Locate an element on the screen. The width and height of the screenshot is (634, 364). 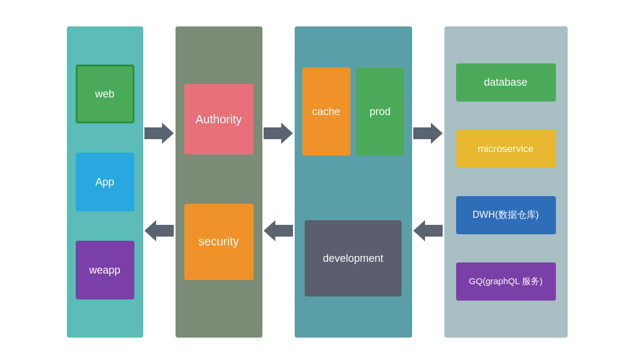
development-box: development is located at coordinates (353, 258).